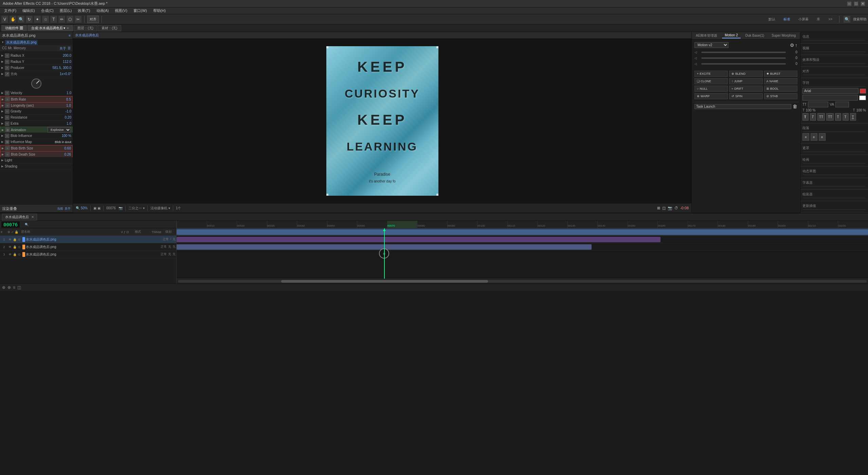  What do you see at coordinates (822, 137) in the screenshot?
I see `para-align-right: ≡` at bounding box center [822, 137].